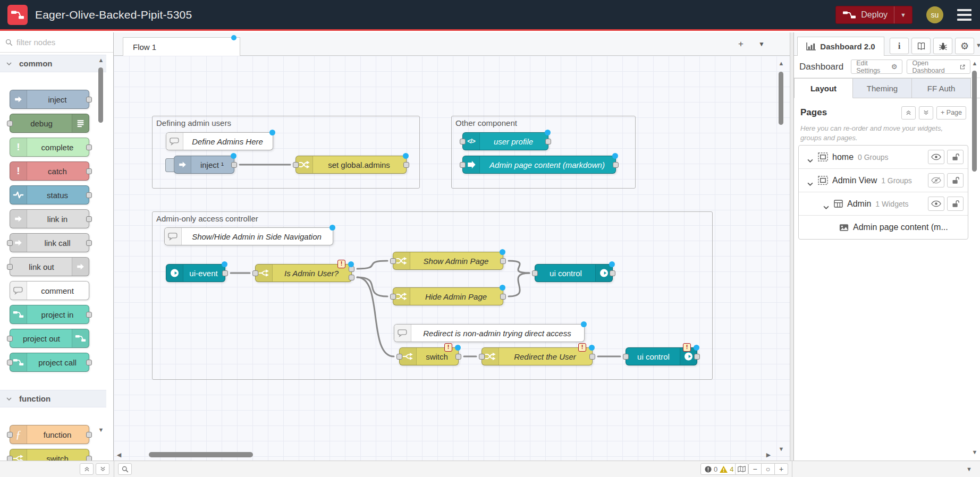  What do you see at coordinates (448, 261) in the screenshot?
I see `node-show-admin-page: Show Admin Page` at bounding box center [448, 261].